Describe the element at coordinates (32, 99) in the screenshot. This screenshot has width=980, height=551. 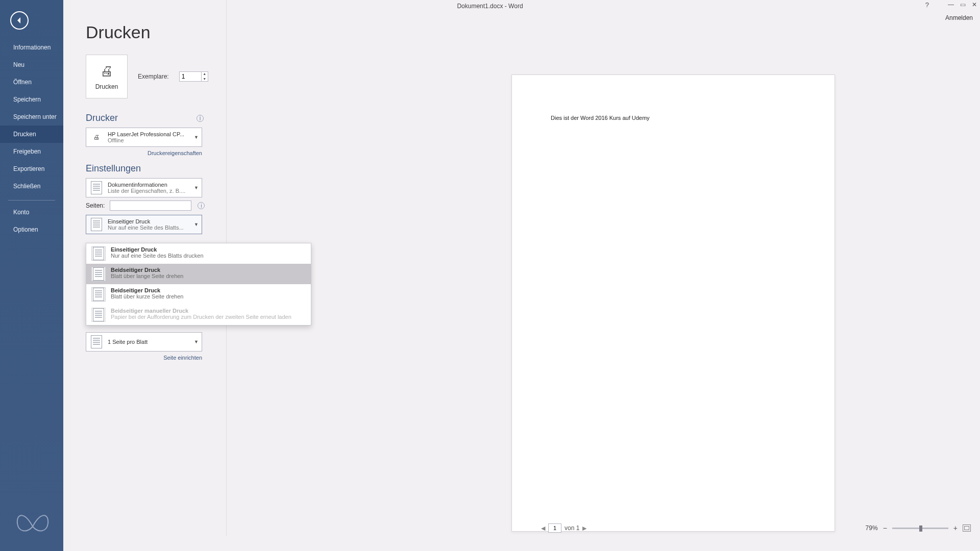
I see `nav-item-speichern: Speichern` at that location.